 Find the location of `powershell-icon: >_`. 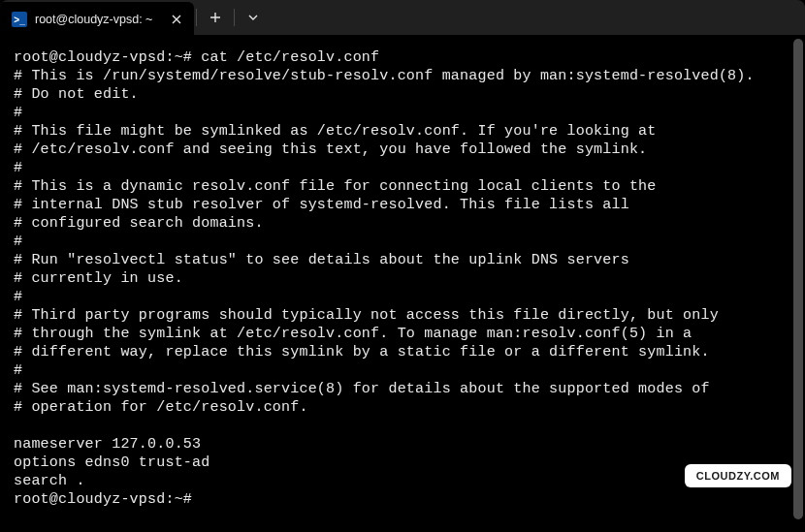

powershell-icon: >_ is located at coordinates (19, 19).